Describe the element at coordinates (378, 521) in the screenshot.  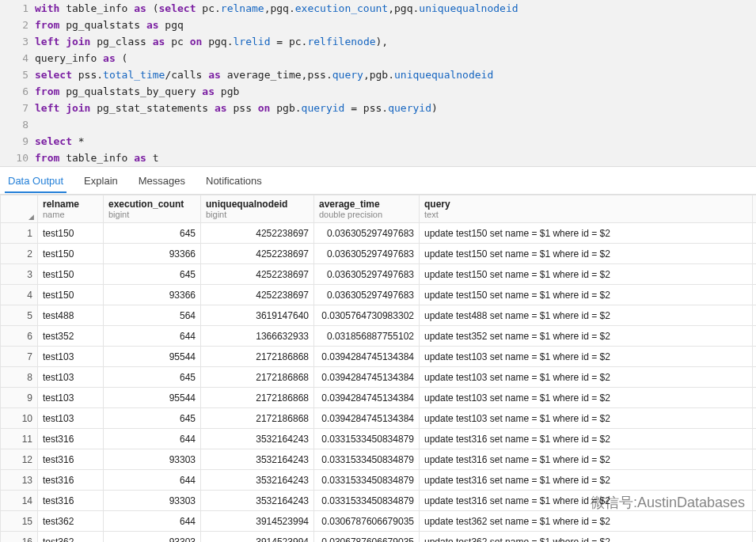
I see `table-row: 15test36264439145239940.0306787606679035…` at that location.